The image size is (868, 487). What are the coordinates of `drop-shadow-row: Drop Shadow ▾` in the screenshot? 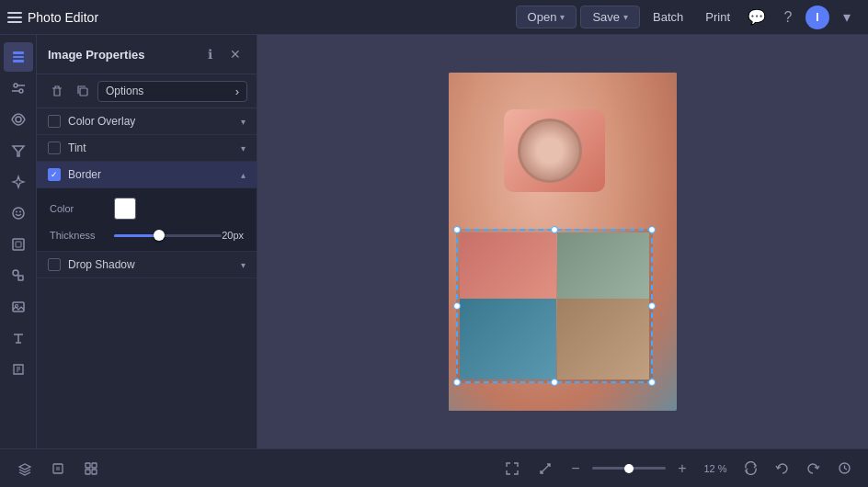 It's located at (147, 265).